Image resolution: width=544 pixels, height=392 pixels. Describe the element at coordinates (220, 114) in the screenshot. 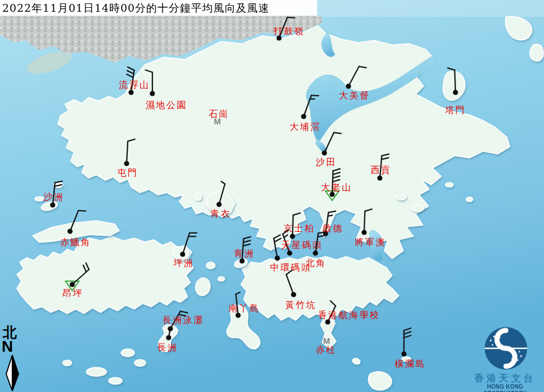

I see `station-label: 石崗` at that location.